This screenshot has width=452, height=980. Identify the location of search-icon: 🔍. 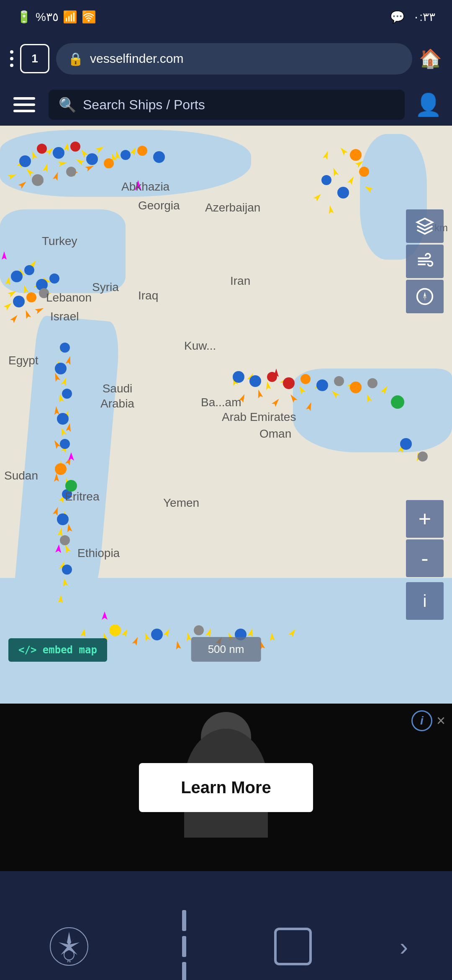
(67, 105).